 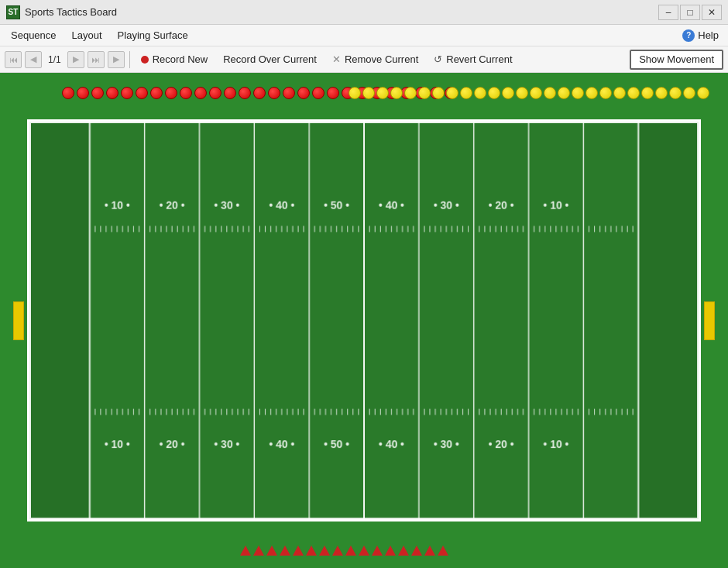 I want to click on maximize-button: □, so click(x=690, y=12).